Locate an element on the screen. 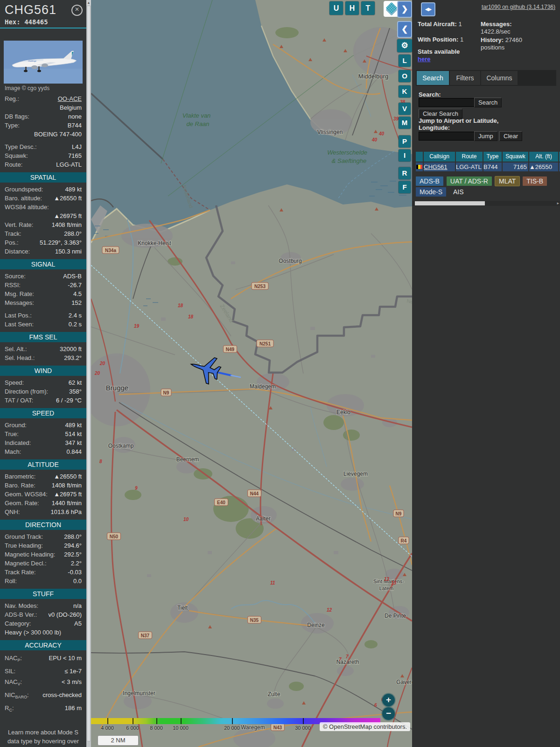  road-exit-number: 12 is located at coordinates (329, 610).